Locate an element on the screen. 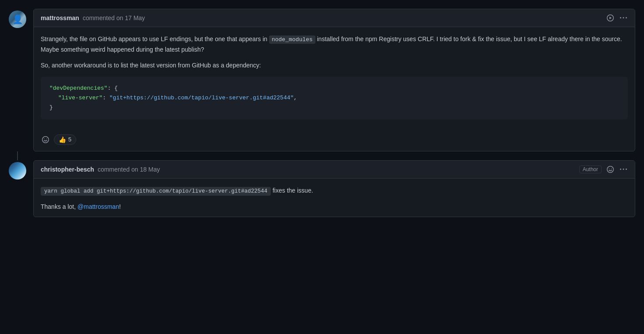  thumbs-up-reaction-1: 👍 5 is located at coordinates (65, 140).